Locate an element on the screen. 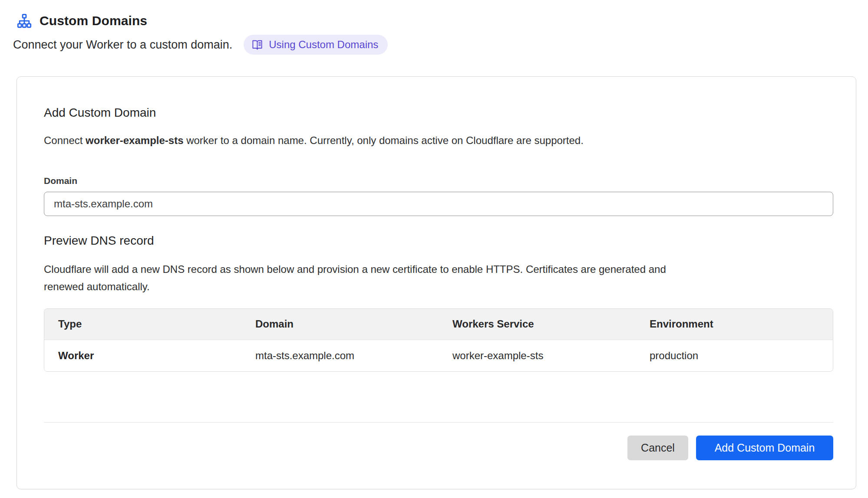 The width and height of the screenshot is (868, 498). column-header-workers-service: Workers Service is located at coordinates (537, 324).